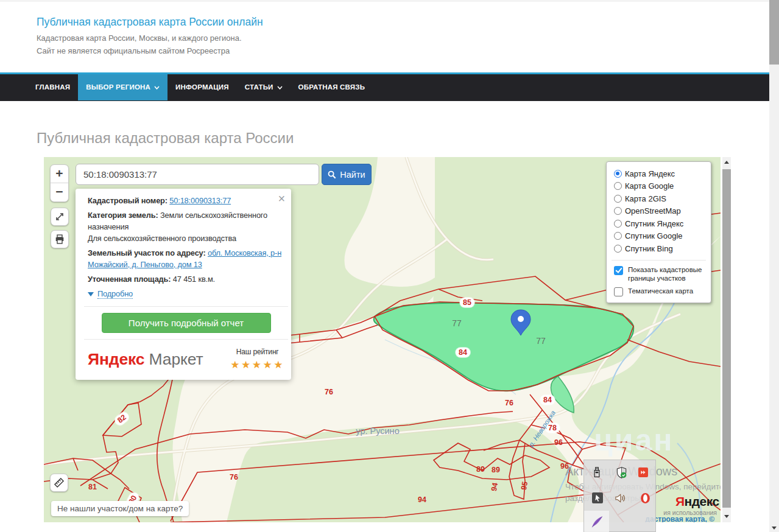 Image resolution: width=779 pixels, height=532 pixels. I want to click on nav-item-info: ИНФОРМАЦИЯ, so click(202, 88).